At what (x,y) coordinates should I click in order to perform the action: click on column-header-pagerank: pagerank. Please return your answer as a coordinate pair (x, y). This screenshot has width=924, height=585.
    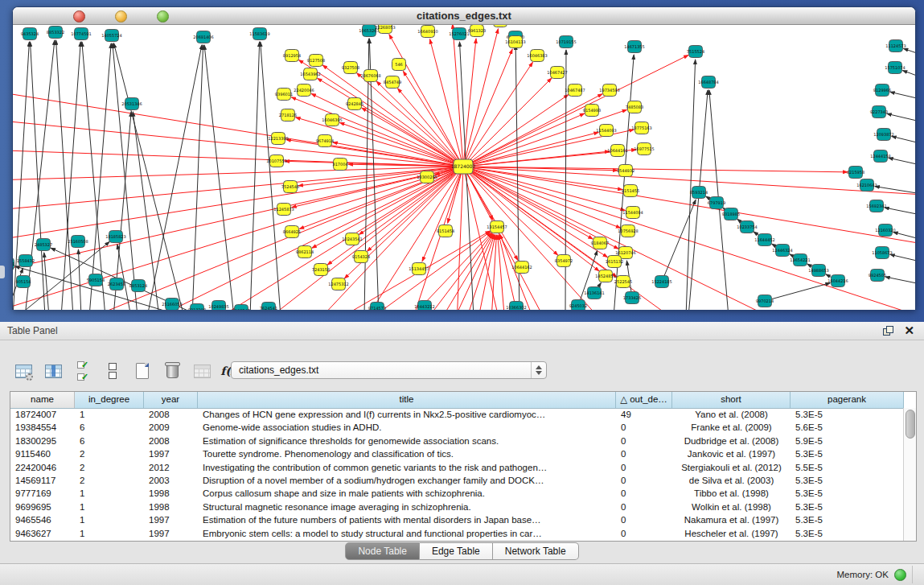
    Looking at the image, I should click on (848, 400).